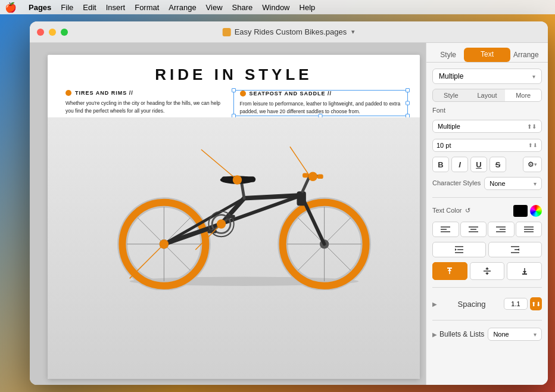 Image resolution: width=555 pixels, height=392 pixels. I want to click on align-left-button, so click(445, 229).